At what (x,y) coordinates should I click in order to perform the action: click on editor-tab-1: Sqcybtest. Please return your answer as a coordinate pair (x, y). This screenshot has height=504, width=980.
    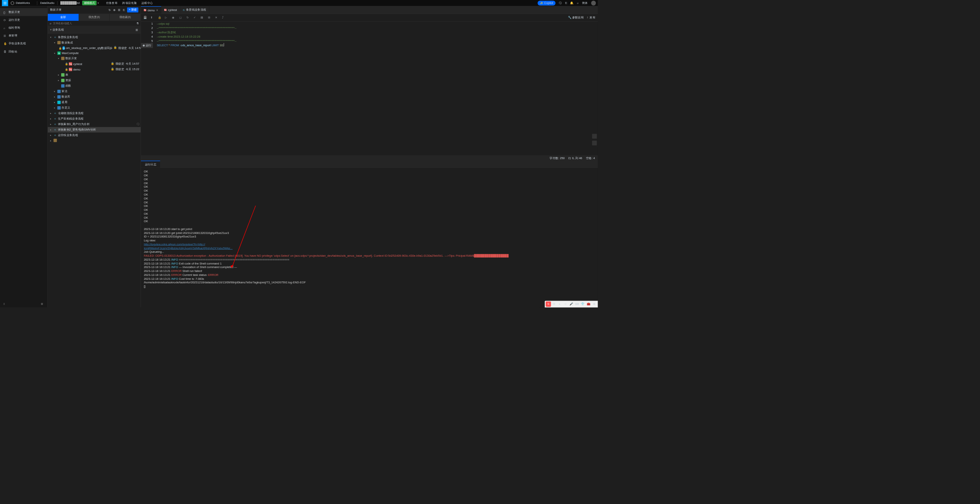
    Looking at the image, I should click on (171, 10).